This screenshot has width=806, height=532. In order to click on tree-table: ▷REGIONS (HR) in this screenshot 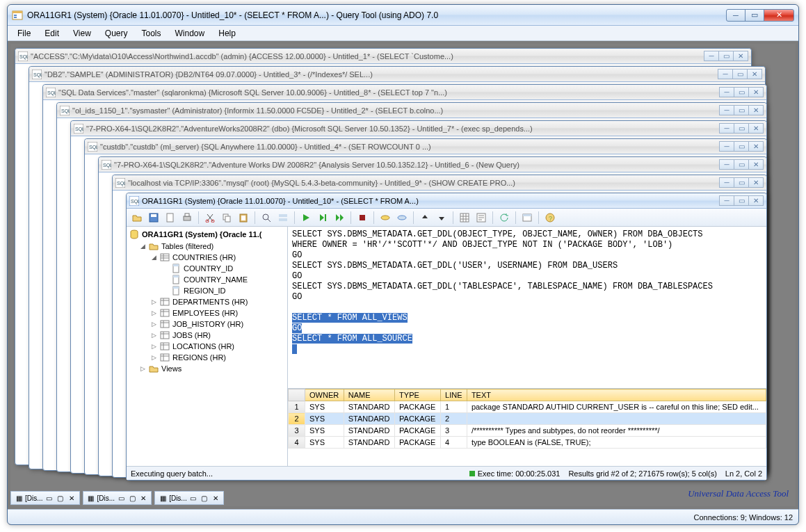, I will do `click(207, 357)`.